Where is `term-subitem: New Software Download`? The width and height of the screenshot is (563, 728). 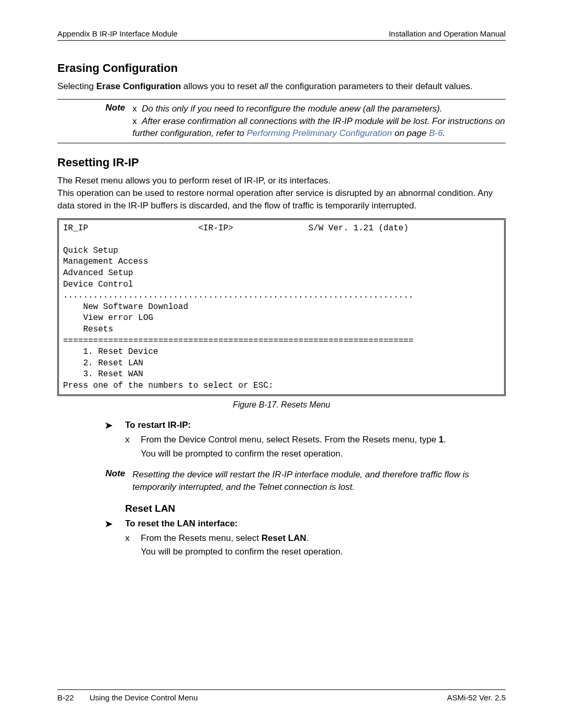
term-subitem: New Software Download is located at coordinates (126, 307).